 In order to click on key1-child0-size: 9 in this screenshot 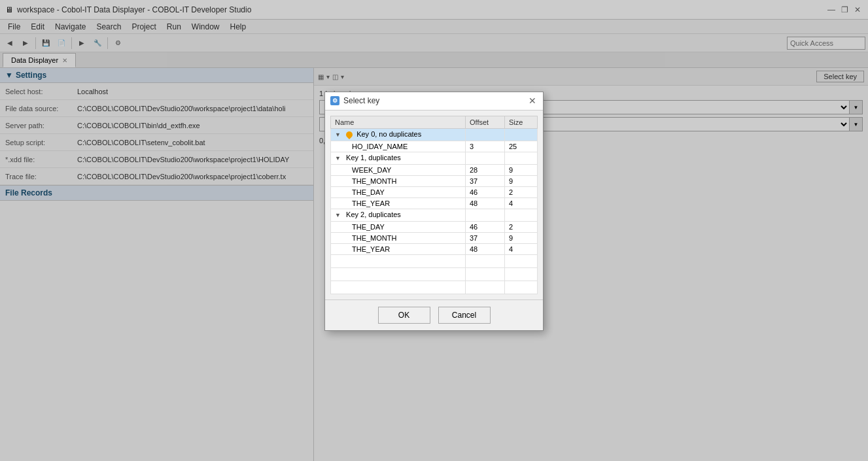, I will do `click(521, 170)`.